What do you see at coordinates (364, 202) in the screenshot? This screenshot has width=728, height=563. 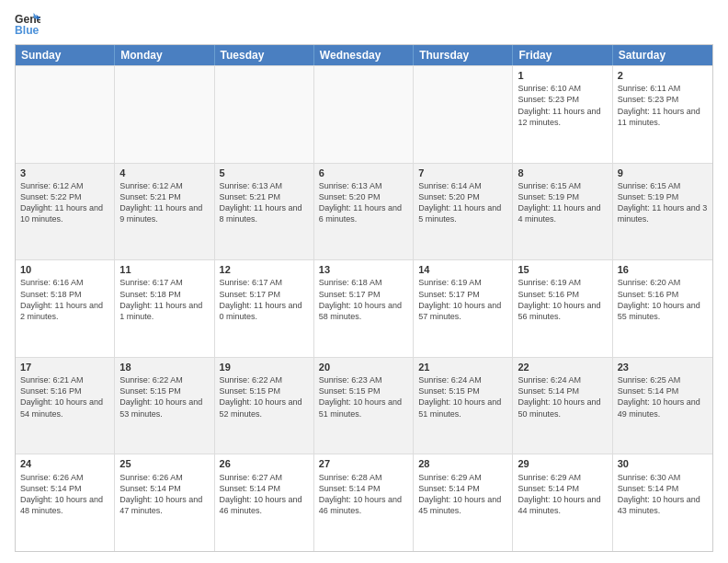 I see `day-info: Sunrise: 6:13 AM Sunset: 5:20 PM Dayligh…` at bounding box center [364, 202].